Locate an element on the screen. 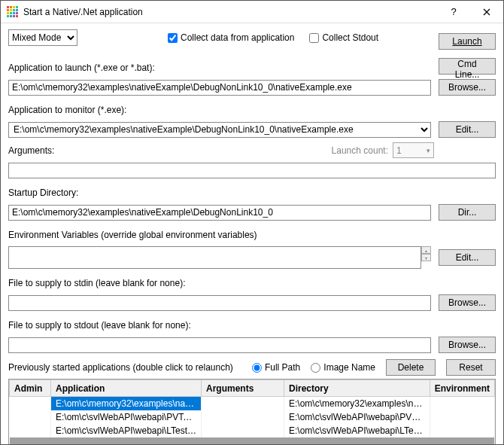 Image resolution: width=504 pixels, height=445 pixels. up-icon: ▴ is located at coordinates (426, 250).